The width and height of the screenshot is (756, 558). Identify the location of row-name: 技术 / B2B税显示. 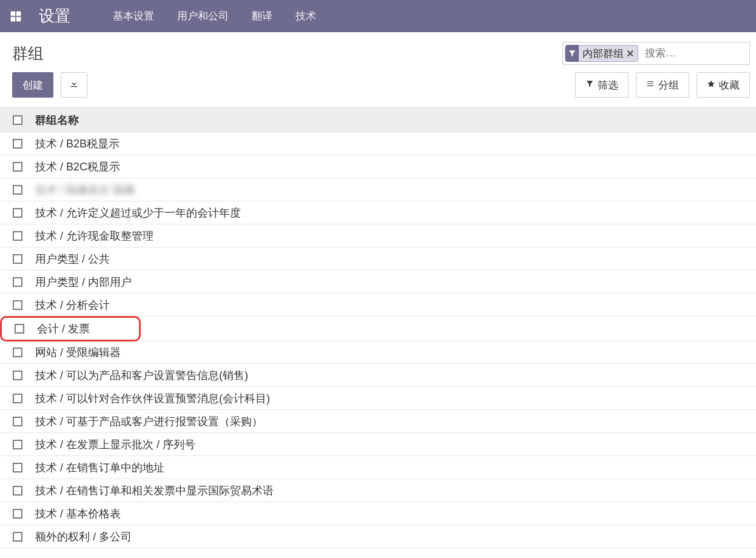
(78, 144).